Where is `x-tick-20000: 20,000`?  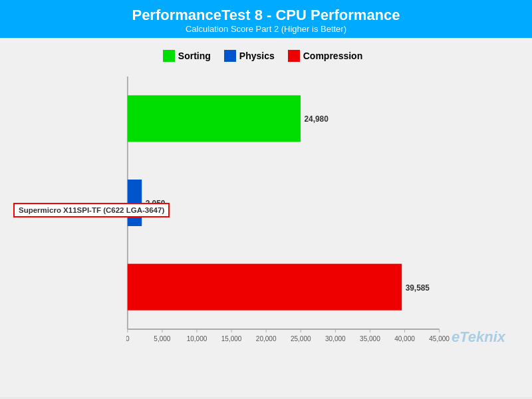
x-tick-20000: 20,000 is located at coordinates (266, 339).